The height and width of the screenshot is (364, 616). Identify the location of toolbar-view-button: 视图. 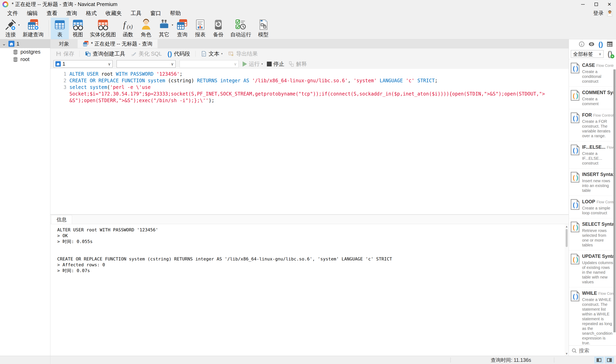
(78, 28).